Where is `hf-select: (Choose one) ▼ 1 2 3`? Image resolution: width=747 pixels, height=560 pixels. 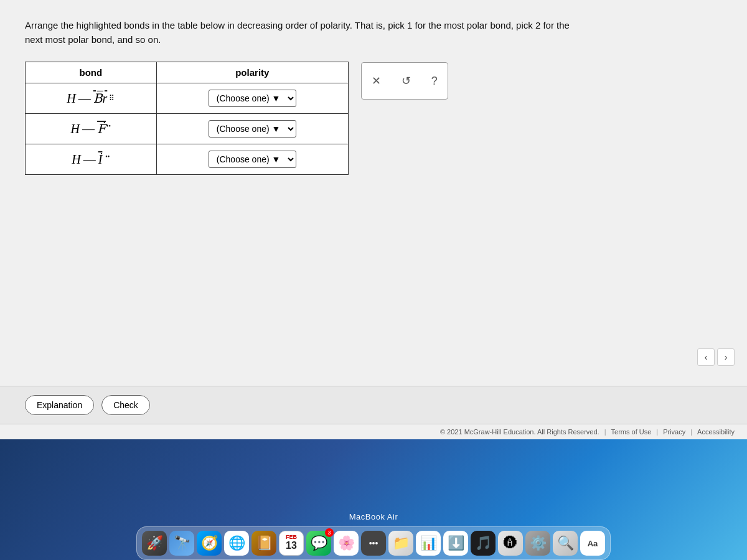
hf-select: (Choose one) ▼ 1 2 3 is located at coordinates (253, 129).